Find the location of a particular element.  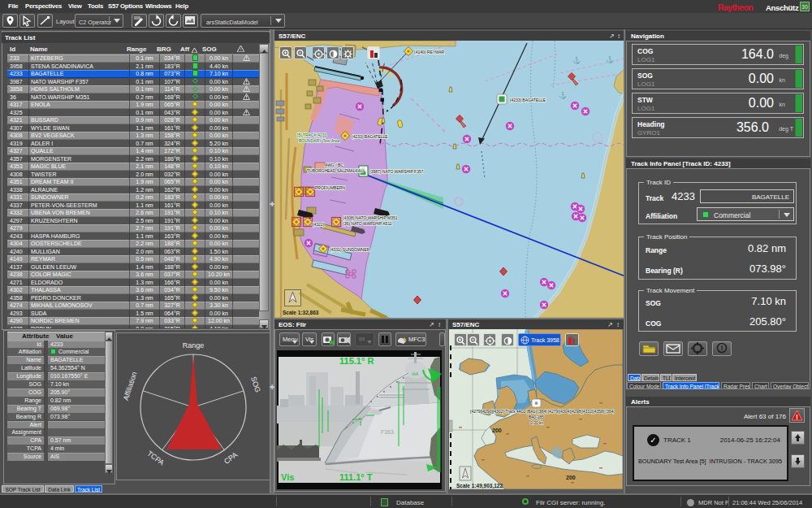

svg-text:[4279][4290][4302]-Track 4402: [4279][4290][4302]-Track 4402 [BAL] [384… is located at coordinates (542, 411).